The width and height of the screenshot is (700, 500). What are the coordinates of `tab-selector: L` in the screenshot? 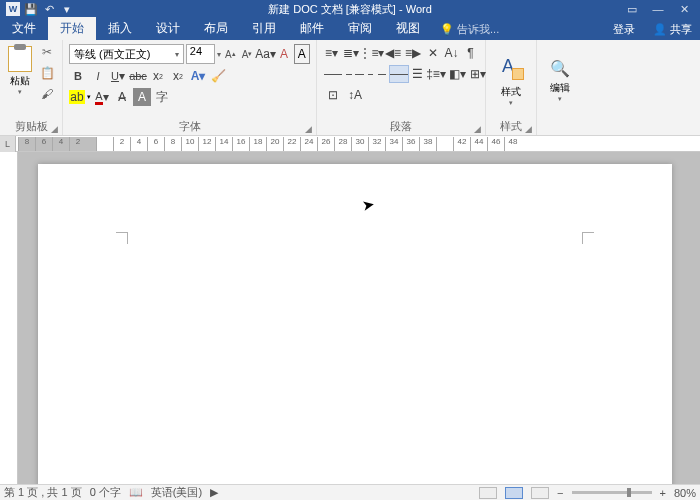 It's located at (8, 144).